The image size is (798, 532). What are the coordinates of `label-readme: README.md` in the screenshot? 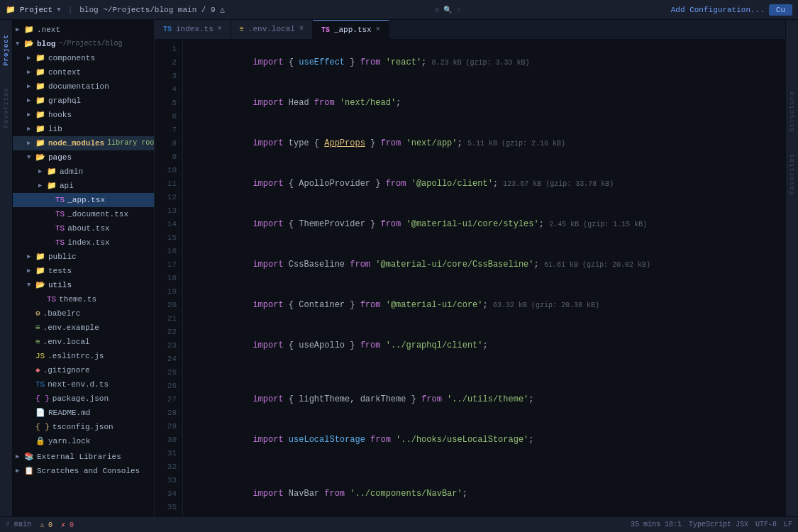 It's located at (70, 413).